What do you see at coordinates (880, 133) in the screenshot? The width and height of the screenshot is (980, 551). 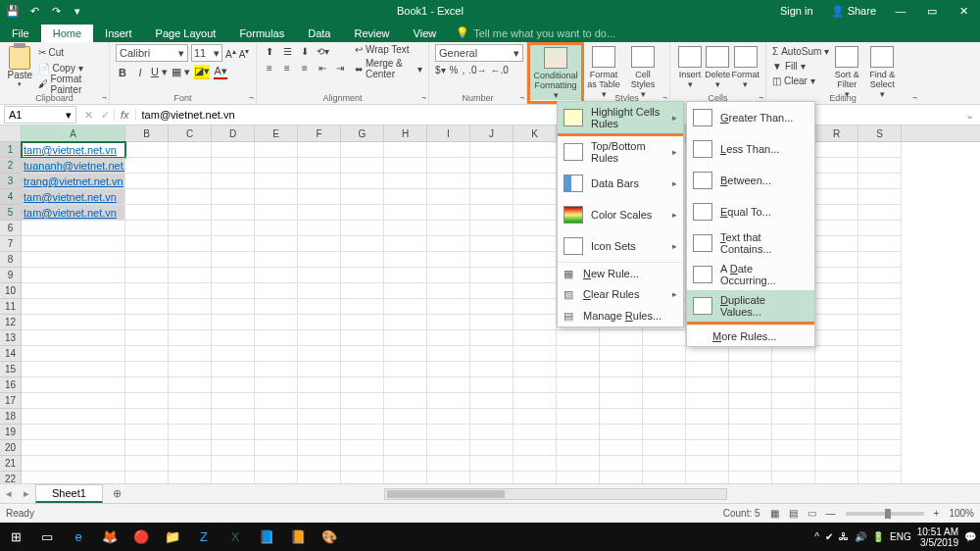 I see `col-header-S: S` at bounding box center [880, 133].